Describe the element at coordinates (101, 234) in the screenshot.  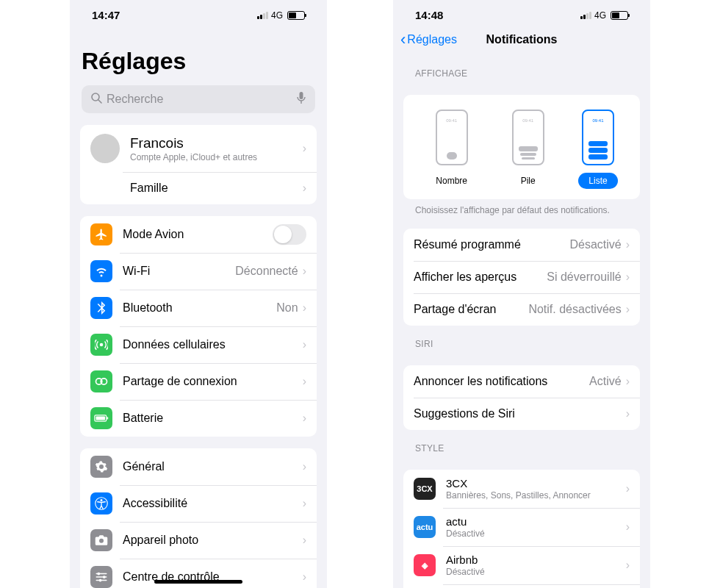
I see `airplane-icon` at that location.